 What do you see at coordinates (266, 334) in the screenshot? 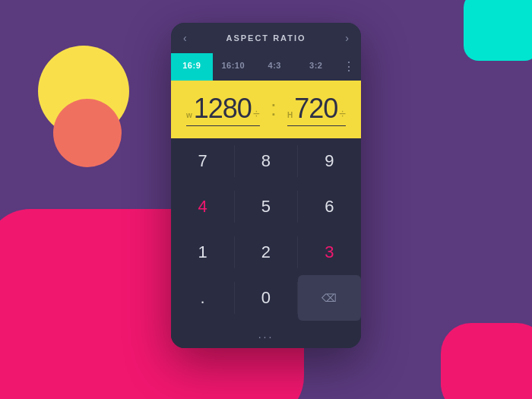
I see `footer-dots: ...` at bounding box center [266, 334].